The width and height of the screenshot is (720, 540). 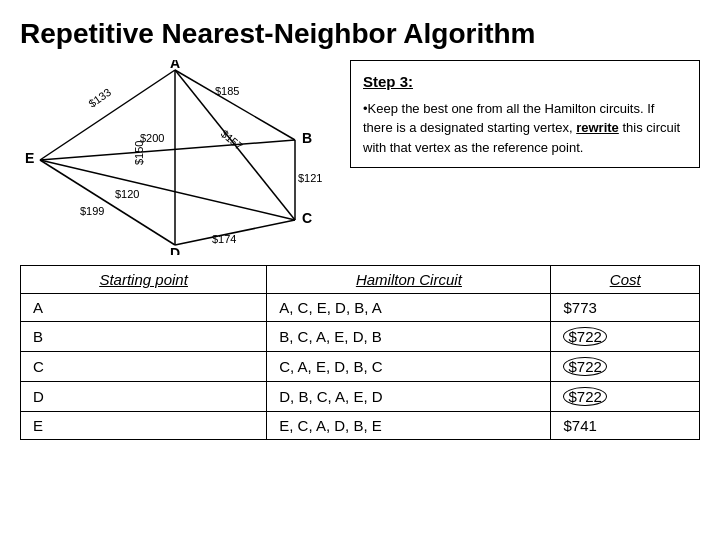 I want to click on step-text: •Keep the best one from all the Hamilton…, so click(x=525, y=128).